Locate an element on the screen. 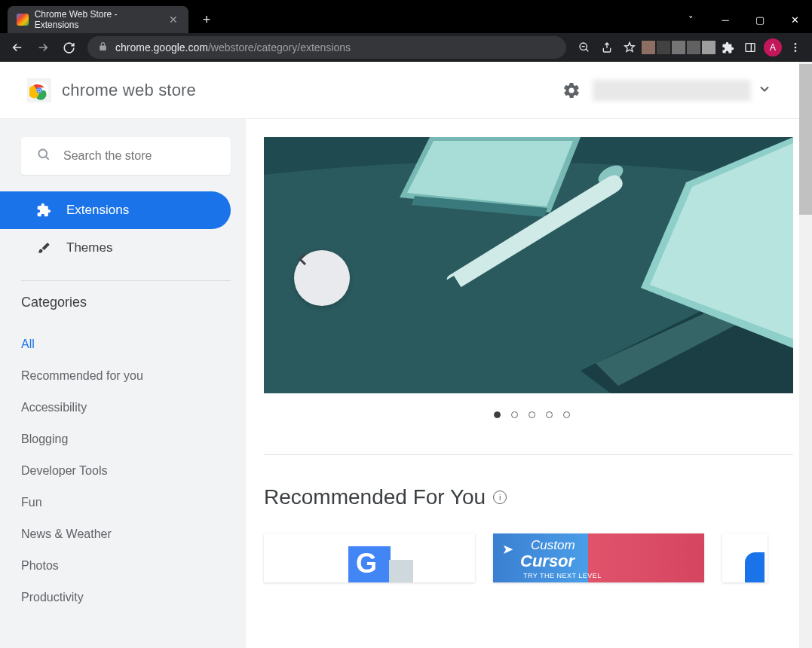 This screenshot has height=648, width=812. category-fun: Fun is located at coordinates (126, 503).